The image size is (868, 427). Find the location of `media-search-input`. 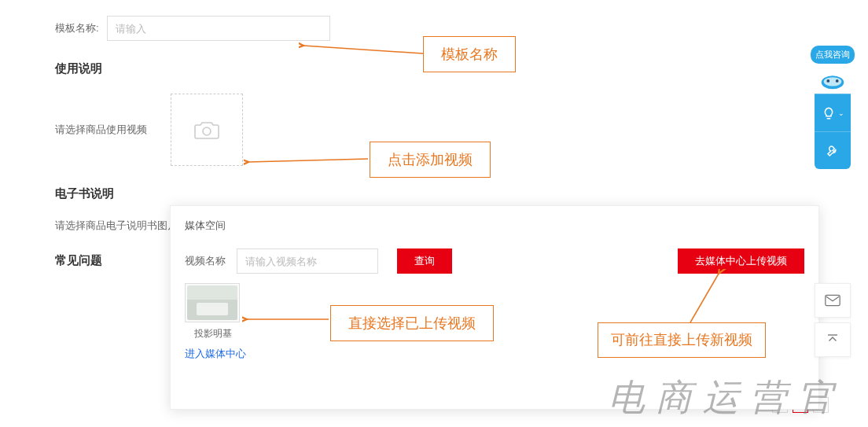

media-search-input is located at coordinates (307, 261).